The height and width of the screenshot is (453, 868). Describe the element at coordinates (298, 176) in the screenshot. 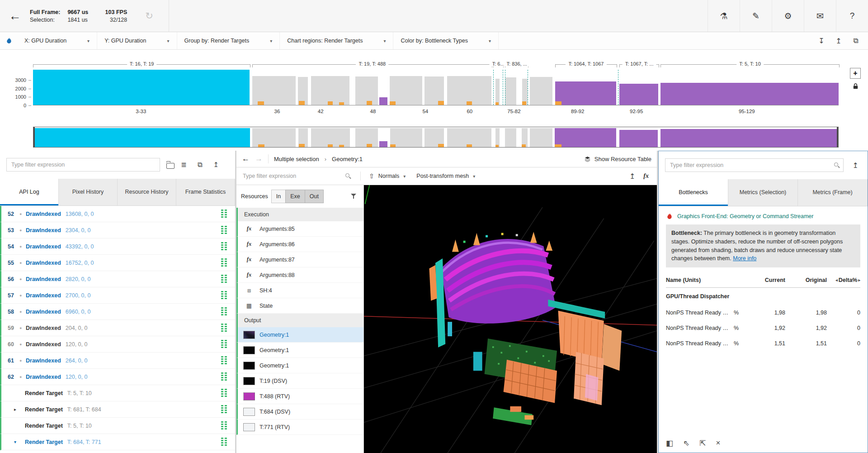

I see `details-filter-input` at that location.